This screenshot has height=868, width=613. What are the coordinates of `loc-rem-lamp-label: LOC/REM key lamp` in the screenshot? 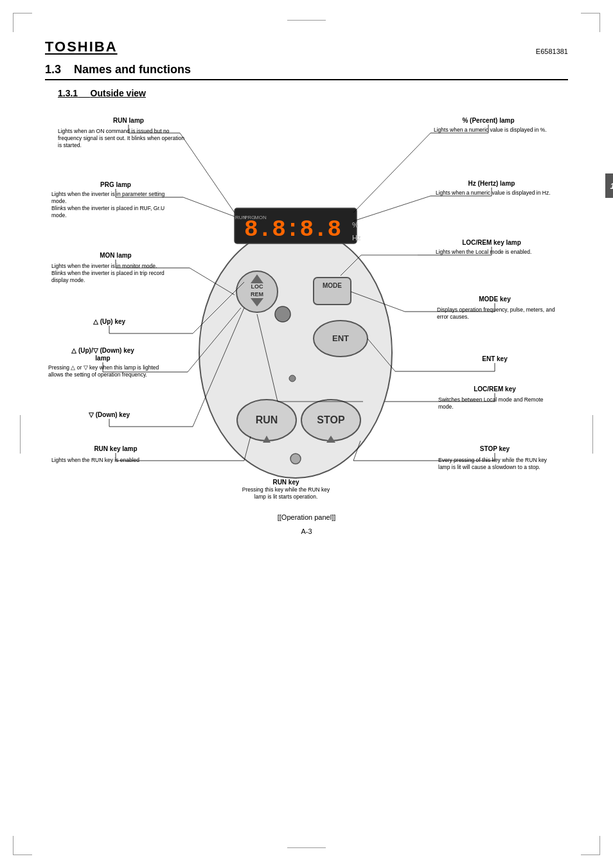 It's located at (492, 243).